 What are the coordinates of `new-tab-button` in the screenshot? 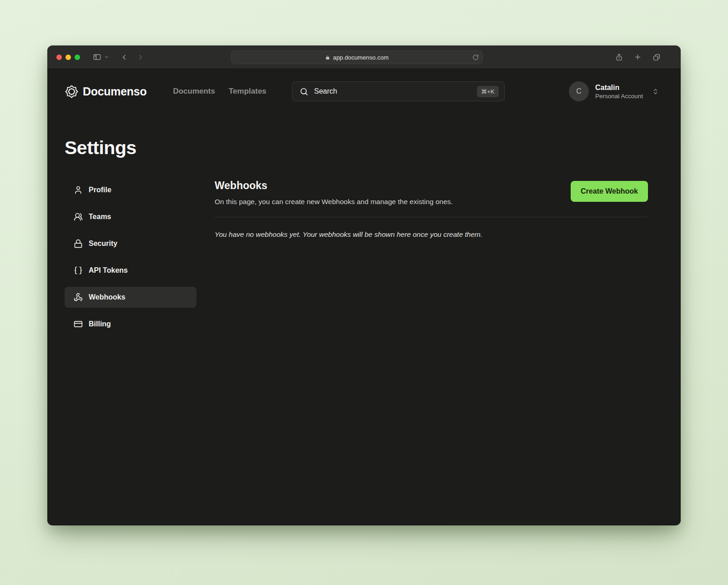 It's located at (638, 57).